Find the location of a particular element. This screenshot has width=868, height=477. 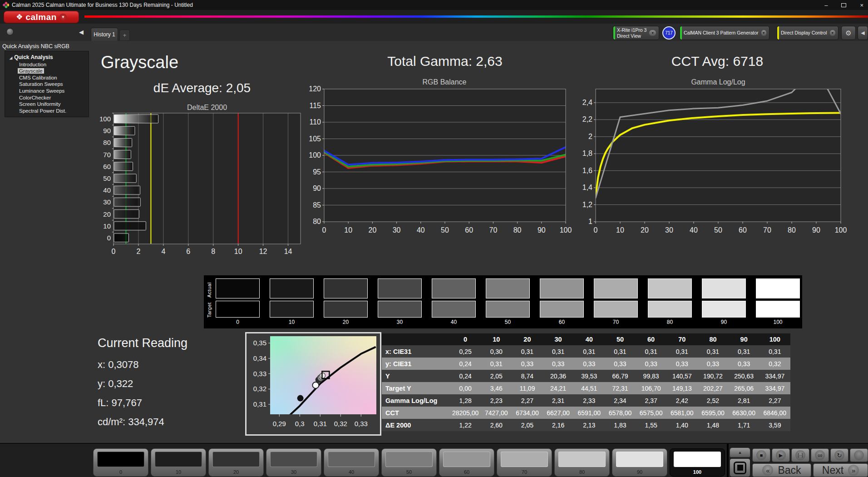

sidebar-item-introduction: Introduction is located at coordinates (33, 65).